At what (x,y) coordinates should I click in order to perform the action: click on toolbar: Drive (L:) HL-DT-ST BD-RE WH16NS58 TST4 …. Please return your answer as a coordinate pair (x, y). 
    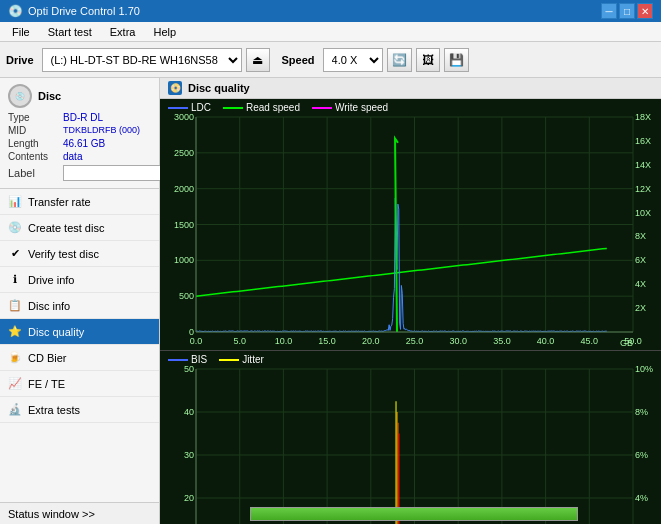
    Looking at the image, I should click on (330, 60).